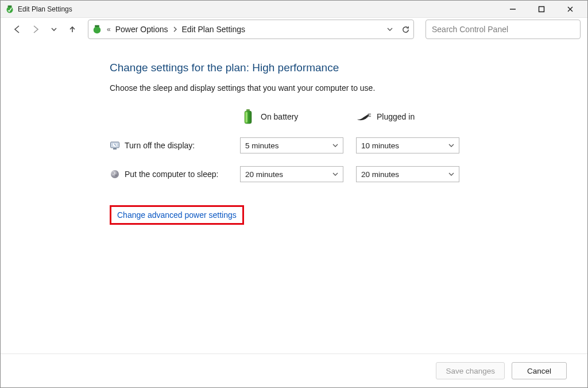  Describe the element at coordinates (115, 145) in the screenshot. I see `display-icon` at that location.